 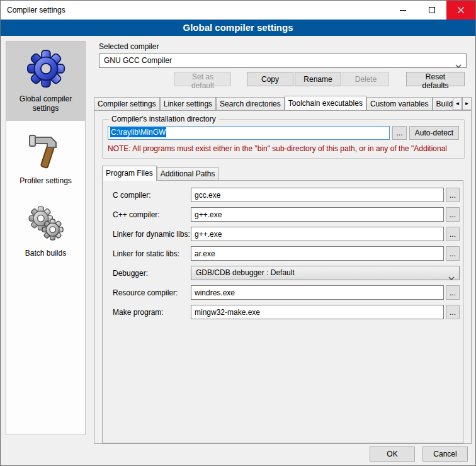 I want to click on window-controls, so click(x=432, y=10).